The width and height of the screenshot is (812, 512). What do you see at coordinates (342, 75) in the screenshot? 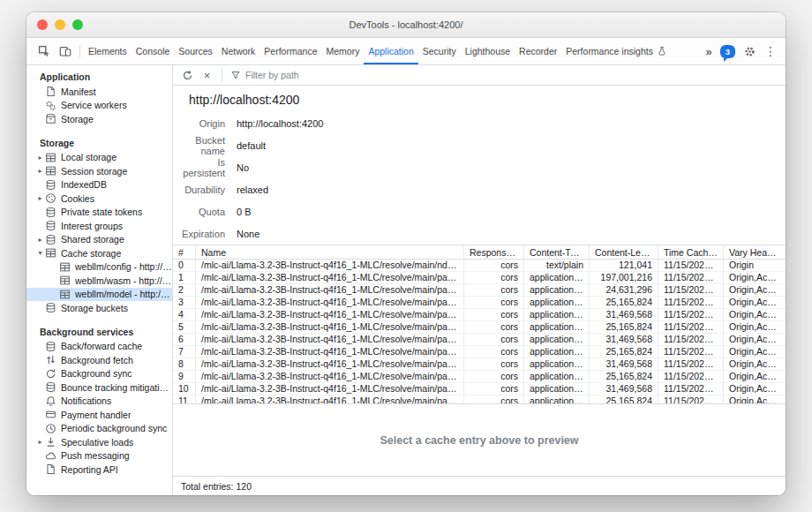
I see `filter-by-path-input` at bounding box center [342, 75].